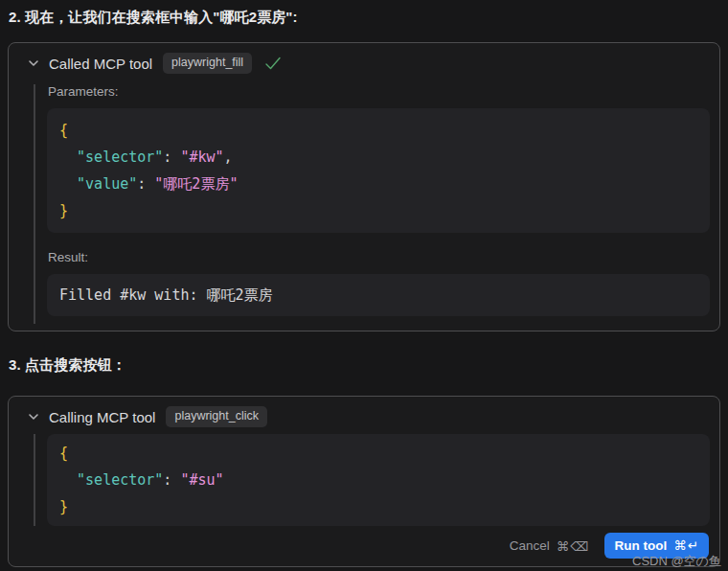 The height and width of the screenshot is (571, 728). What do you see at coordinates (378, 295) in the screenshot?
I see `result-line: Filled #kw with: 哪吒2票房` at bounding box center [378, 295].